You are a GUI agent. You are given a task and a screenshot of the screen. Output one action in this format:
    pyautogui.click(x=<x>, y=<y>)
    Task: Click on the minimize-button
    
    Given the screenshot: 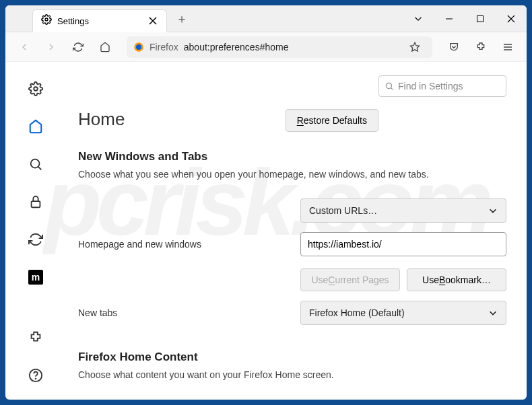 What is the action you would take?
    pyautogui.click(x=449, y=19)
    